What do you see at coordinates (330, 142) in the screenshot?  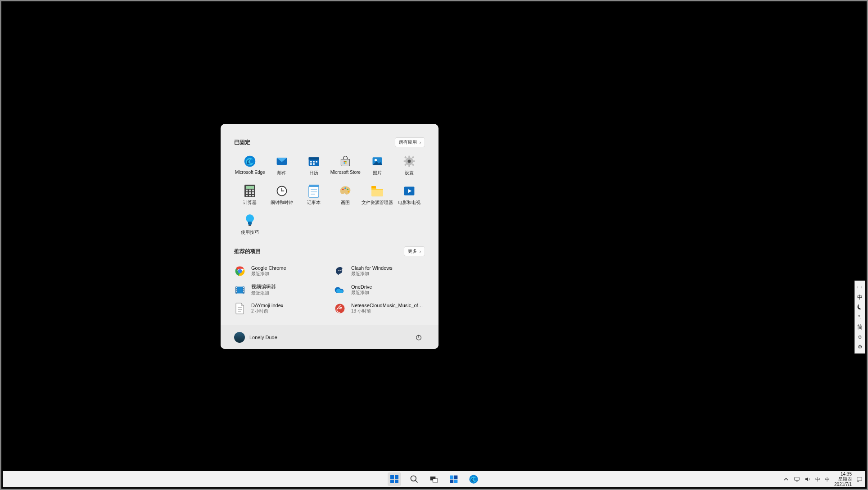 I see `pinned-section-header: 已固定 所有应用 ›` at bounding box center [330, 142].